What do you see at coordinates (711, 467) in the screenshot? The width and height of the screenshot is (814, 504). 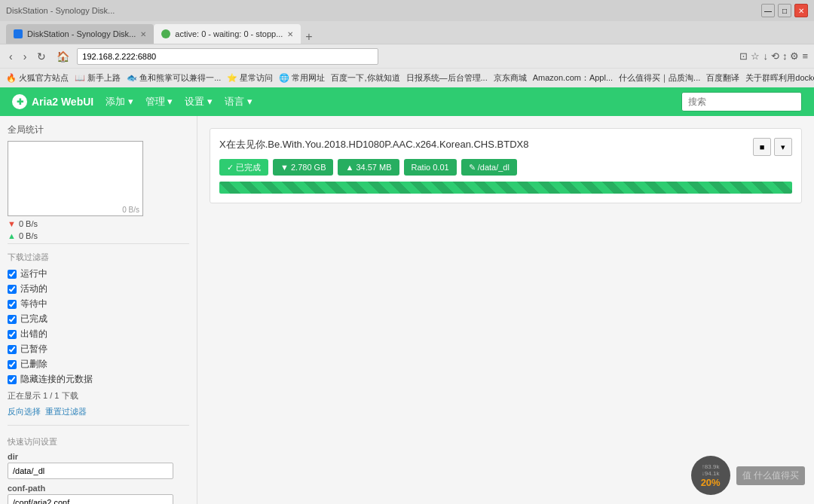 I see `perf-up: ↑83.9k` at bounding box center [711, 467].